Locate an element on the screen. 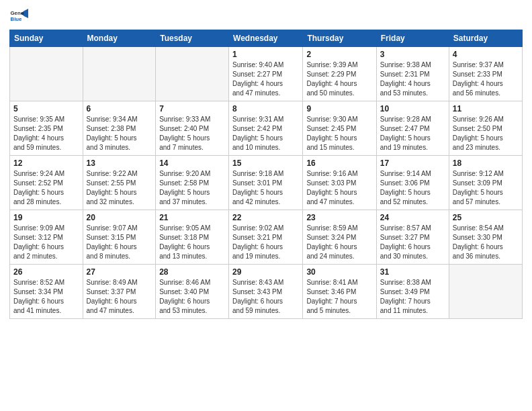  calendar-cell: 12Sunrise: 9:24 AM Sunset: 2:52 PM Dayli… is located at coordinates (47, 183).